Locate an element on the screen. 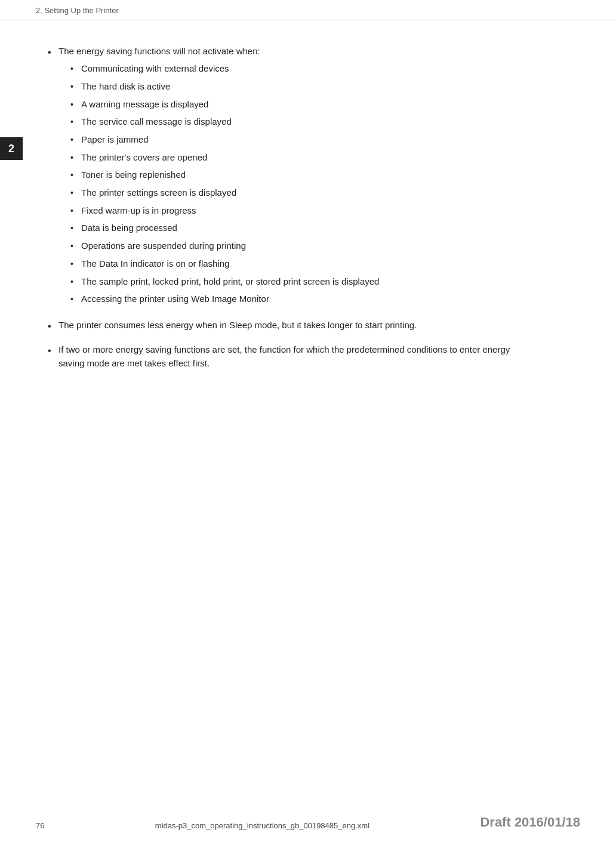 The image size is (616, 848). inner-list-item-text: Paper is jammed is located at coordinates (115, 140).